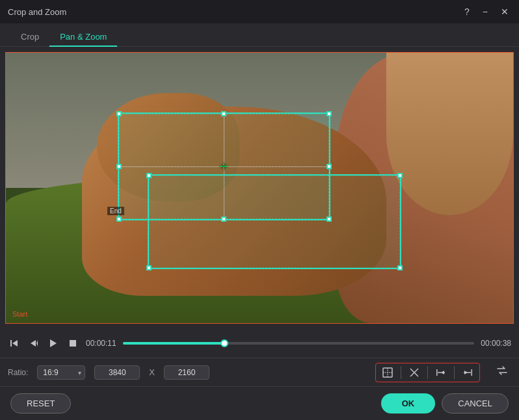 This screenshot has width=519, height=420. I want to click on zoom-box-end, so click(274, 222).